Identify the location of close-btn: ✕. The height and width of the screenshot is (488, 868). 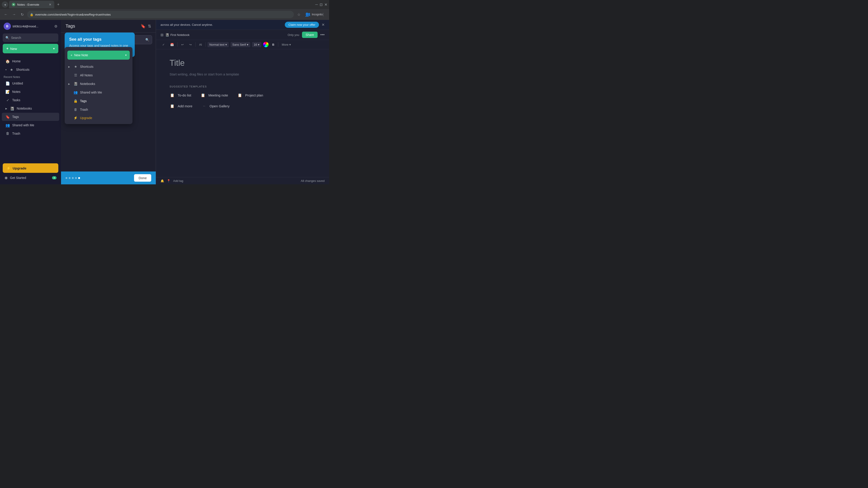
(326, 5).